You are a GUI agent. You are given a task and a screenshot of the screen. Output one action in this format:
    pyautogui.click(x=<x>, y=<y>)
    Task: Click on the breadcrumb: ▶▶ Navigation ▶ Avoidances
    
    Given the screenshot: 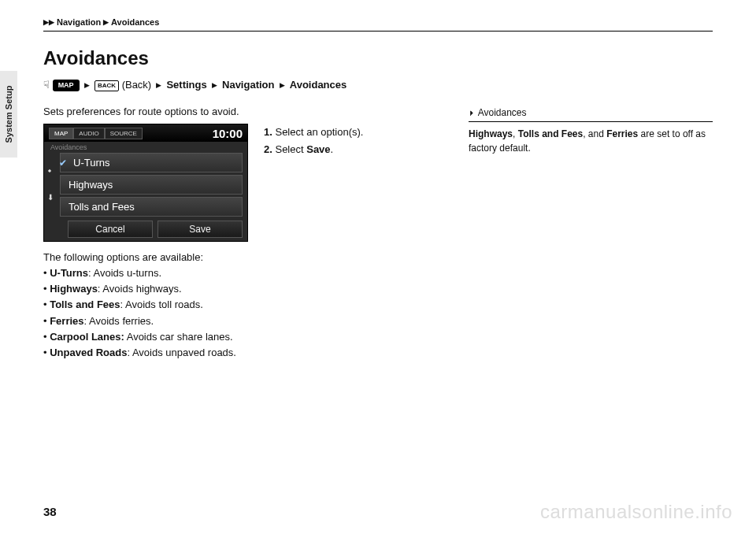 What is the action you would take?
    pyautogui.click(x=378, y=22)
    